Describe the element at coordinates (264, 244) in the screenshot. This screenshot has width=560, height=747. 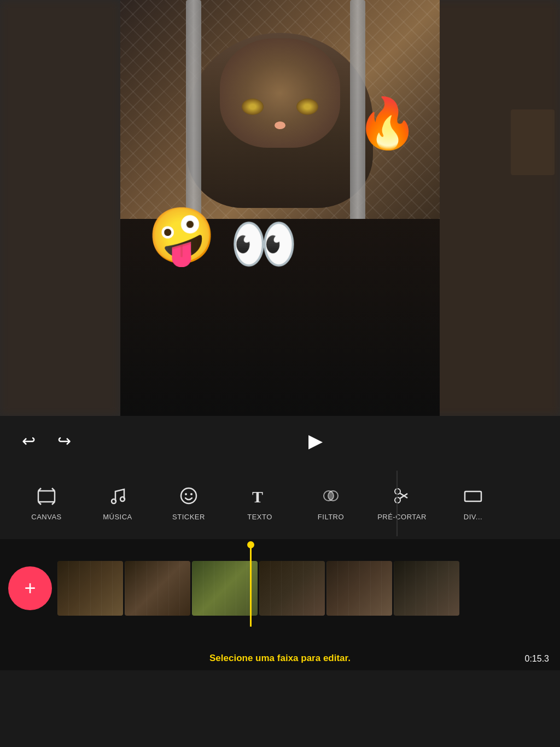
I see `sticker-eyes: 👀` at that location.